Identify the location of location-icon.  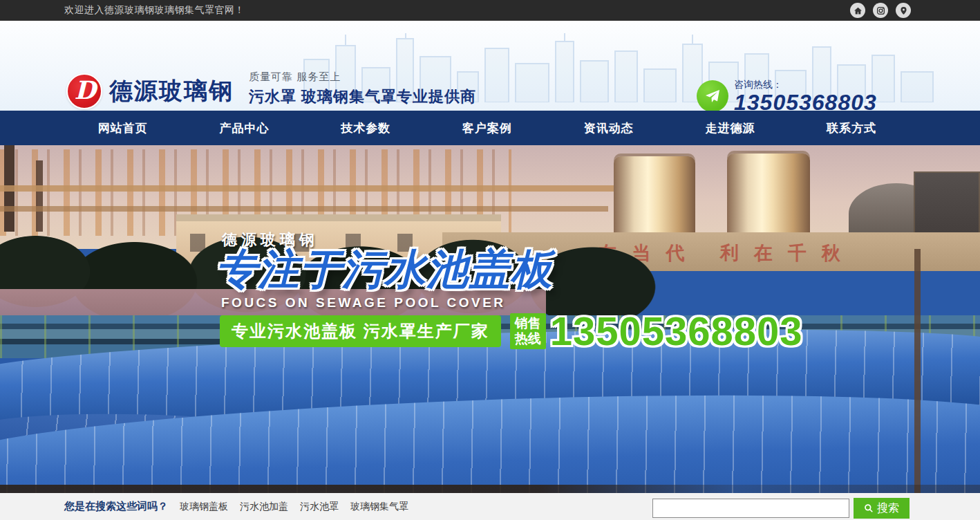
(903, 10).